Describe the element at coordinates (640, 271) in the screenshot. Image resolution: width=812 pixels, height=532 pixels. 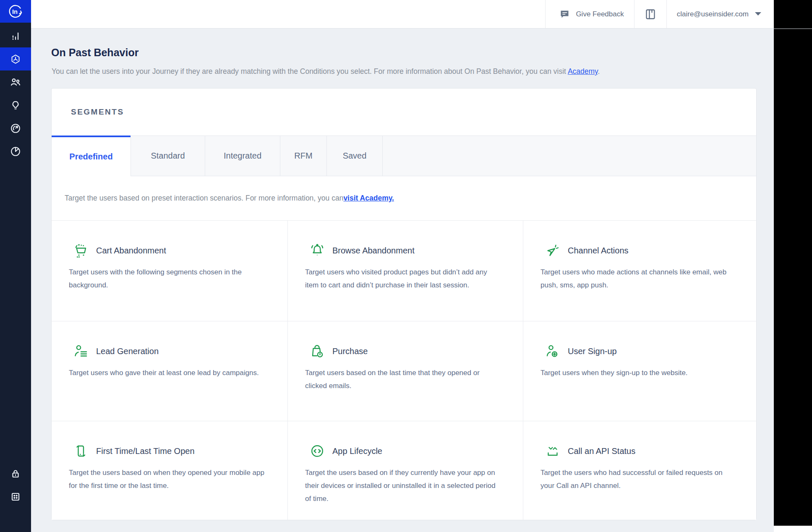
I see `card-channel-actions: Channel Actions Target users who made ac…` at that location.